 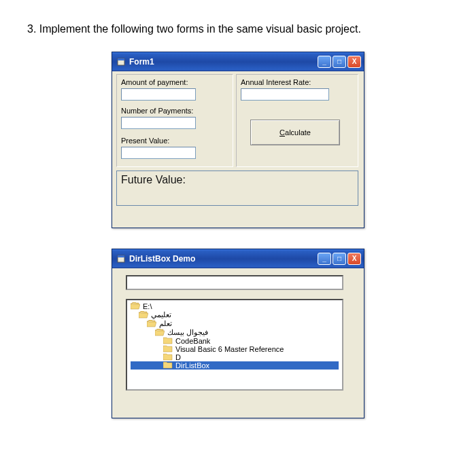 What do you see at coordinates (158, 123) in the screenshot?
I see `numpayments-input` at bounding box center [158, 123].